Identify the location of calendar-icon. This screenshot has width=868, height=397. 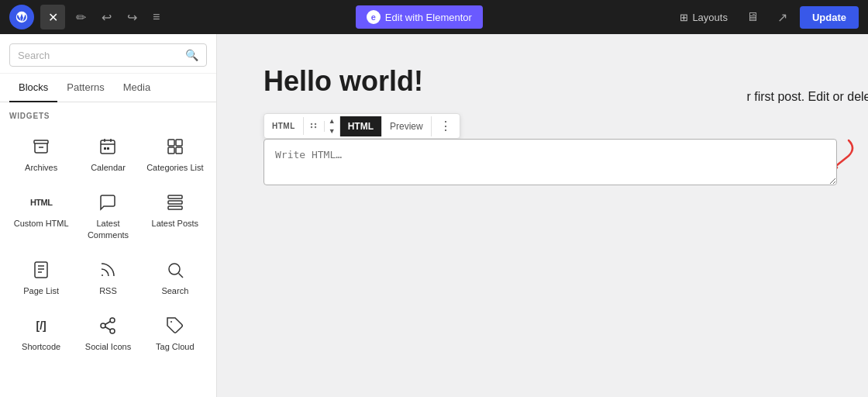
(108, 147).